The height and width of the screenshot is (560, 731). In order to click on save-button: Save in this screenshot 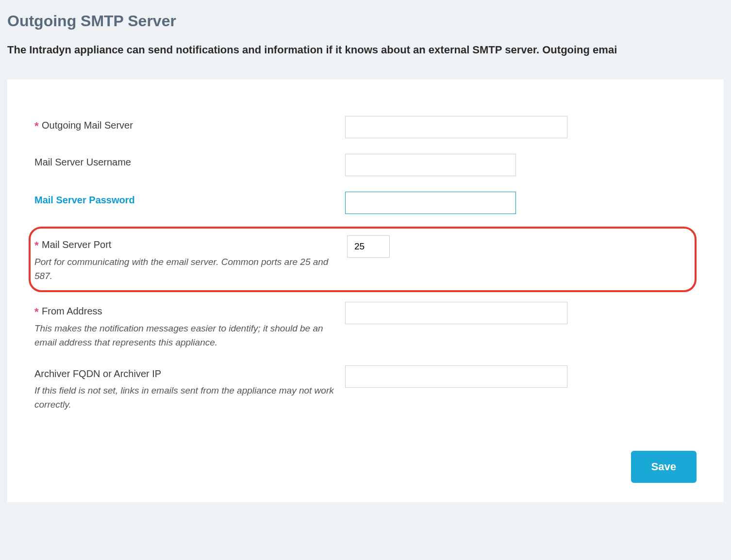, I will do `click(664, 467)`.